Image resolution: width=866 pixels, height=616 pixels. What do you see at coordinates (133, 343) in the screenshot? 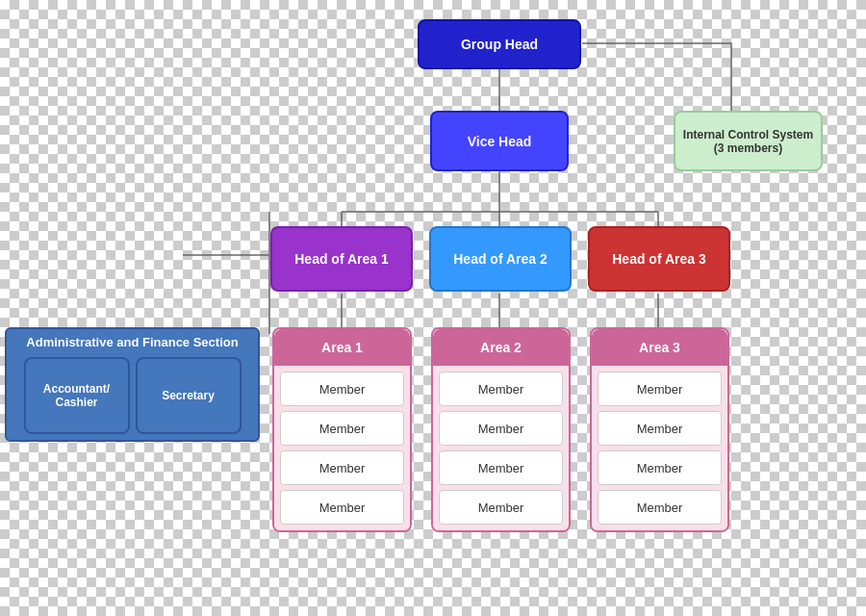
I see `admin-finance-label: Administrative and Finance Section` at bounding box center [133, 343].